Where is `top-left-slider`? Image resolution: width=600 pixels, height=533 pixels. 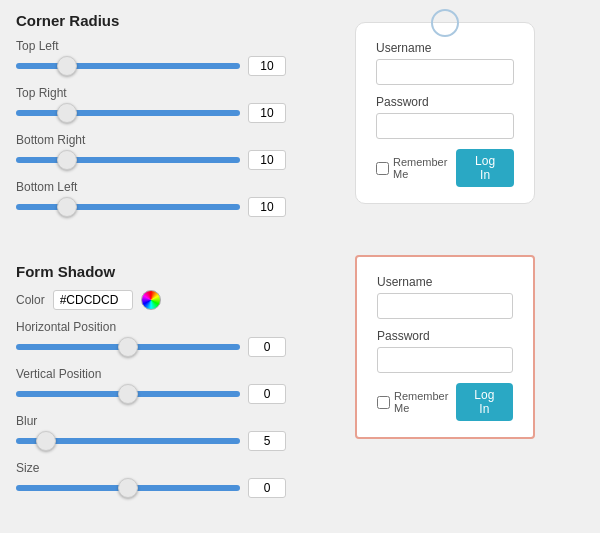 top-left-slider is located at coordinates (128, 66).